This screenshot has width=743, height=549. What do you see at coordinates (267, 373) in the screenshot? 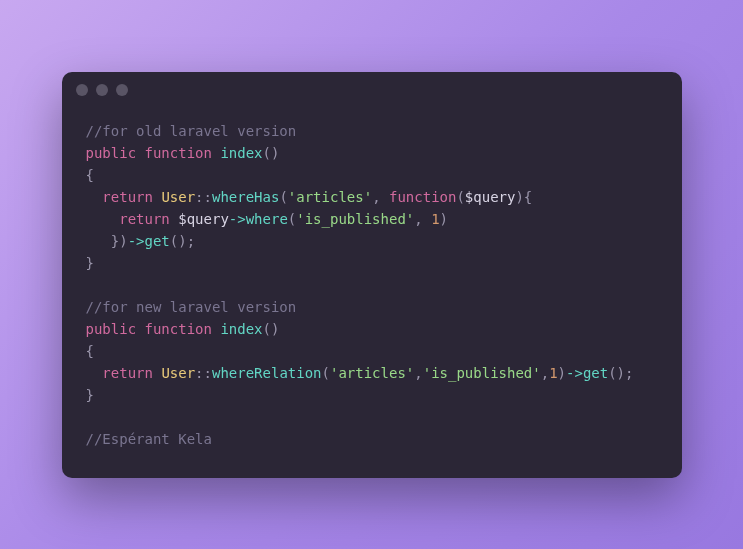
I see `method-whererelation: whereRelation` at bounding box center [267, 373].